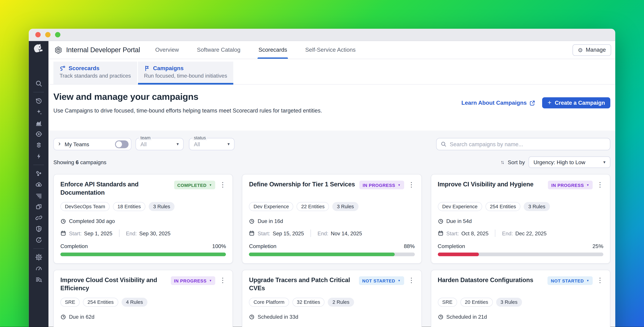 This screenshot has height=327, width=644. I want to click on external-link-icon, so click(532, 103).